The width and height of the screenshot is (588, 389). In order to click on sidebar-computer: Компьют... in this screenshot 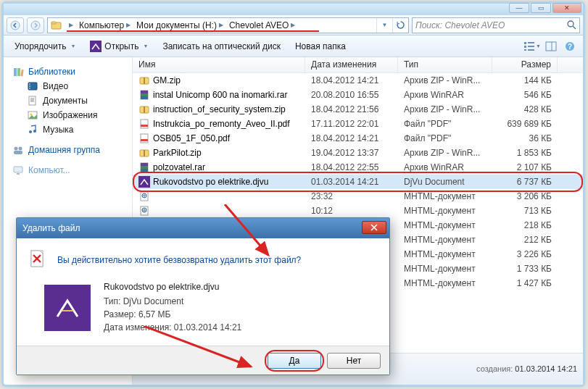, I will do `click(71, 170)`.